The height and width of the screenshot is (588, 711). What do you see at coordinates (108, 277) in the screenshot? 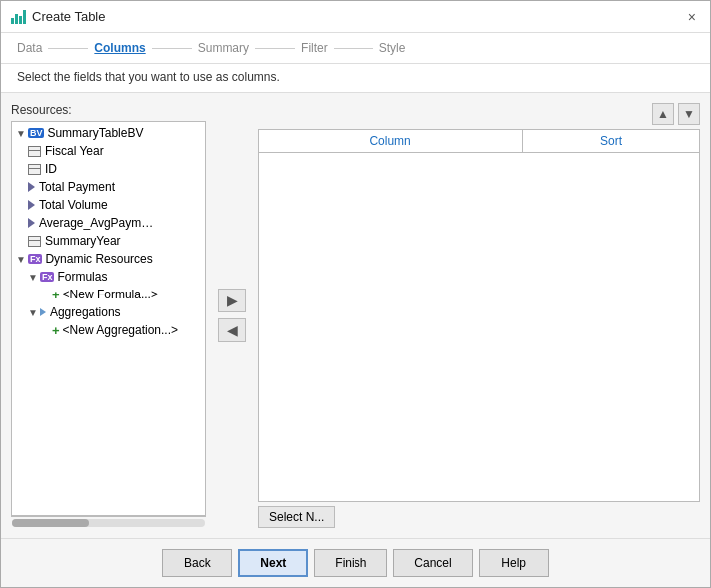
I see `tree-node-formulas: ▼ Fx Formulas` at bounding box center [108, 277].